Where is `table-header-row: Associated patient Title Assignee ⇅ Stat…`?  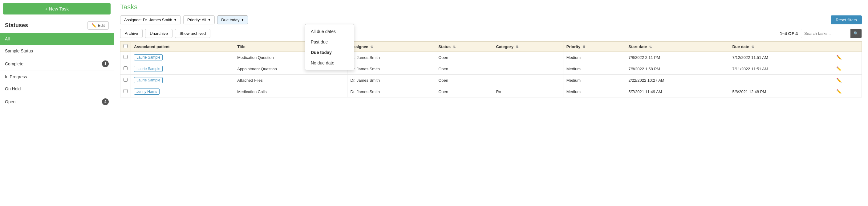
table-header-row: Associated patient Title Assignee ⇅ Stat… is located at coordinates (491, 47).